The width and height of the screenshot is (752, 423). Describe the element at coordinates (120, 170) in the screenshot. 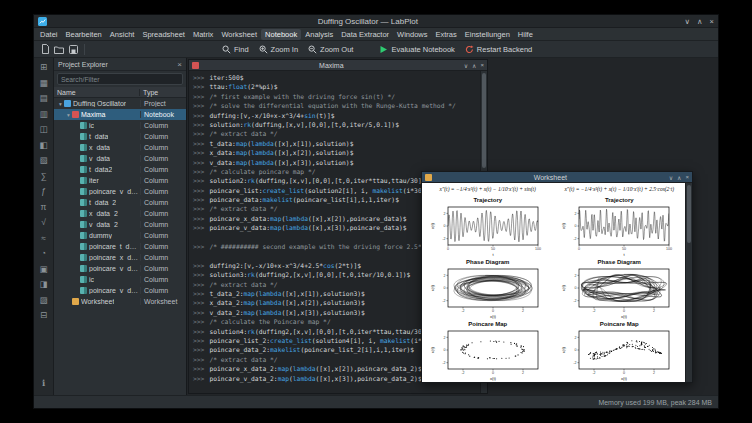

I see `tree-row: t_data2 Column` at that location.